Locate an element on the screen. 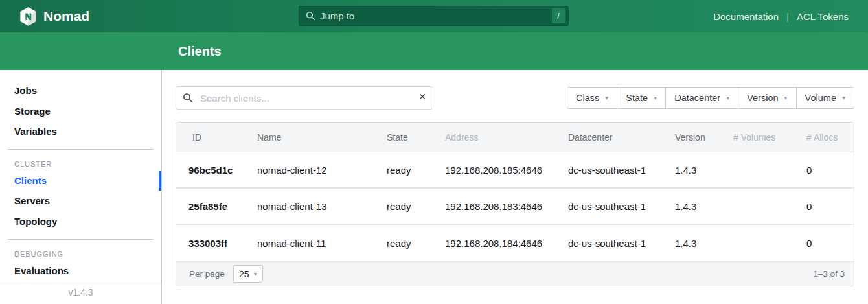 The image size is (868, 304). brand-label: Nomad is located at coordinates (66, 16).